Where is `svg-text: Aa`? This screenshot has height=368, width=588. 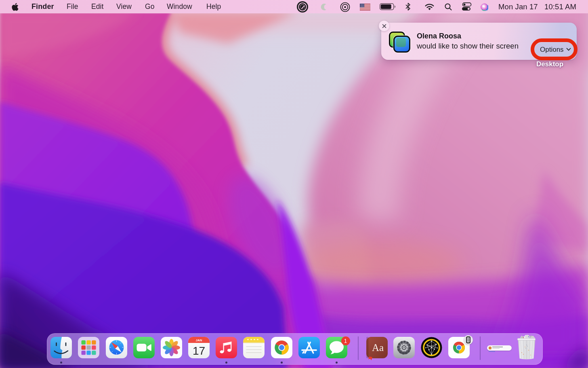 svg-text: Aa is located at coordinates (377, 348).